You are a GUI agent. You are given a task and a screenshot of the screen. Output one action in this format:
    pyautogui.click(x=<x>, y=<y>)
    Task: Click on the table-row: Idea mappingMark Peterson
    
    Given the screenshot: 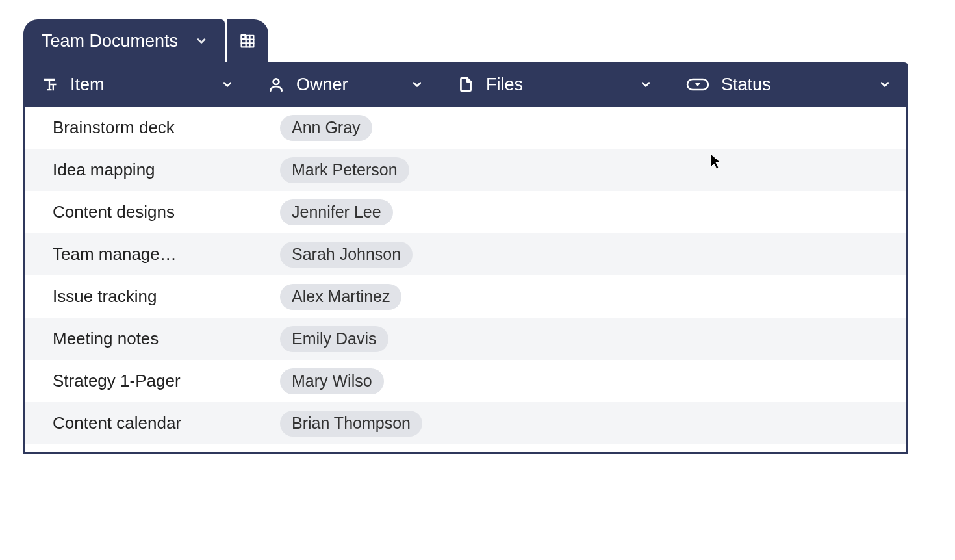 What is the action you would take?
    pyautogui.click(x=466, y=170)
    